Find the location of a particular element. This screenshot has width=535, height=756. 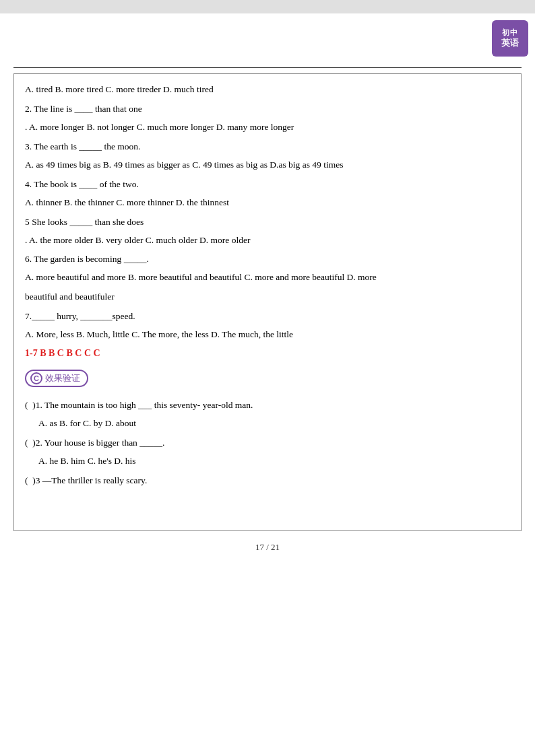

q6-text: 6. The garden is becoming _____. is located at coordinates (268, 260).